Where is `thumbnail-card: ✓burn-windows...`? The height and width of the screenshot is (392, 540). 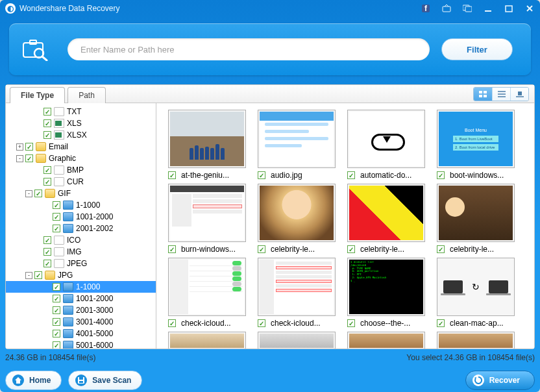
thumbnail-card: ✓burn-windows... is located at coordinates (210, 219).